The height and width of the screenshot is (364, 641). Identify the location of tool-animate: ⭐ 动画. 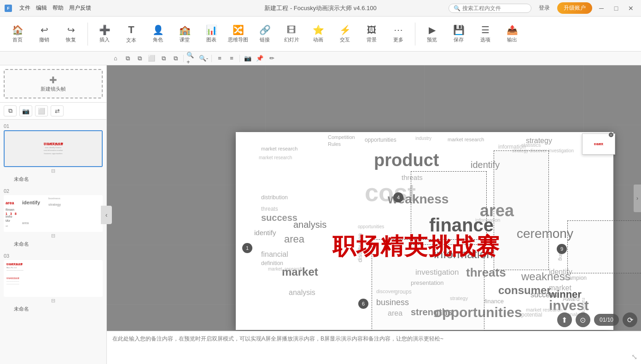
(318, 34).